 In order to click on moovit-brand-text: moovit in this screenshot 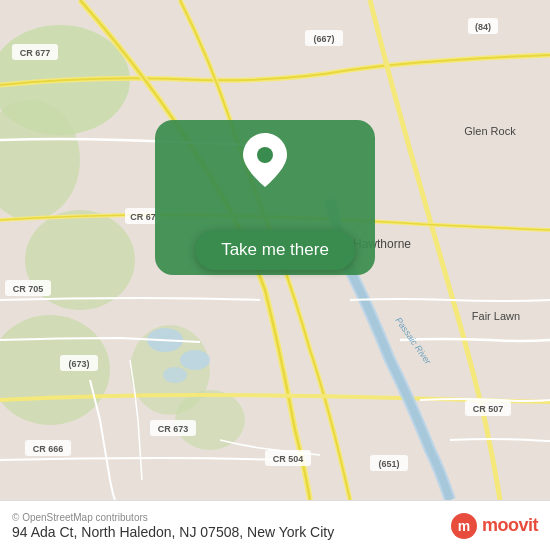, I will do `click(510, 526)`.